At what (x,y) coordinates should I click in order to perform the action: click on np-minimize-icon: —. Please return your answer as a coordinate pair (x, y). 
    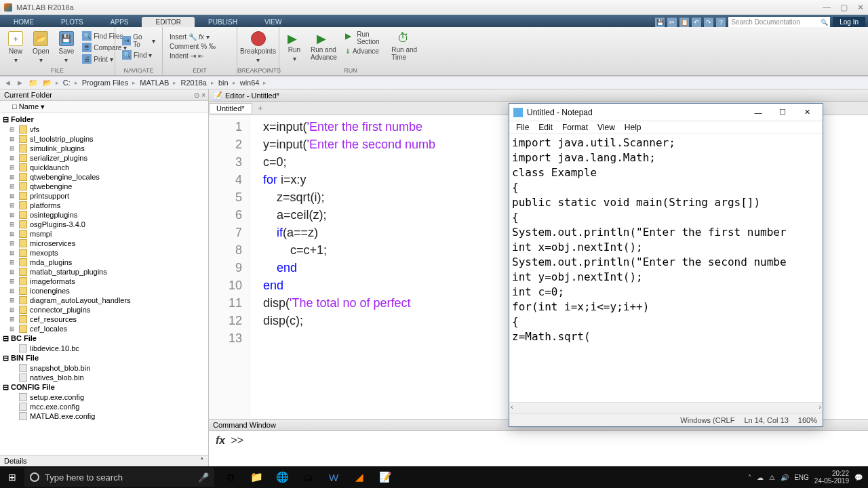
    Looking at the image, I should click on (758, 113).